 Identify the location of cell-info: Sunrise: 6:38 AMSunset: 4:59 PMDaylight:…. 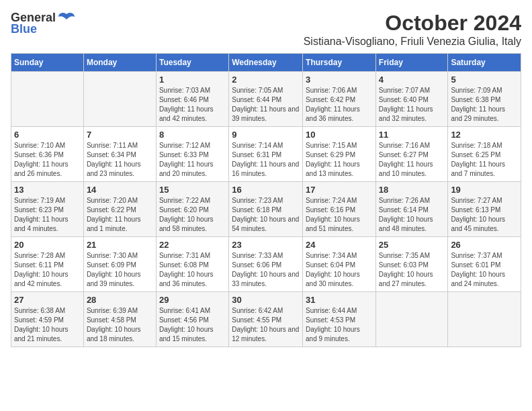
(47, 325).